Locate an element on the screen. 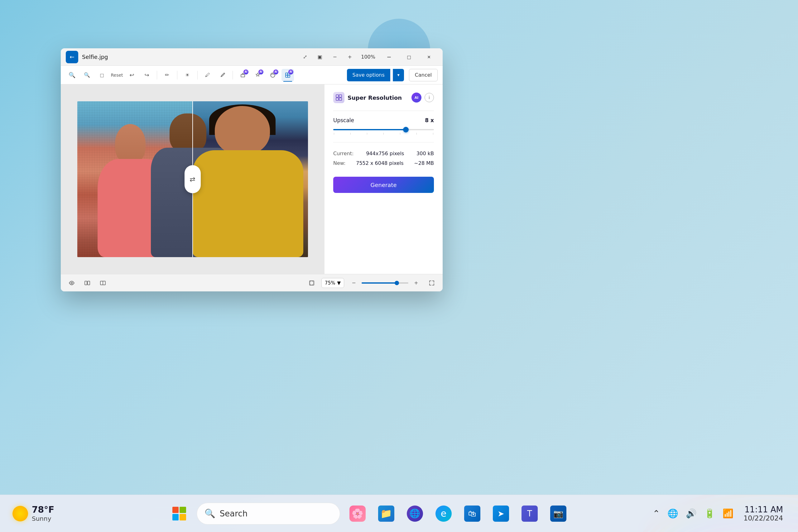 This screenshot has width=798, height=532. generate-button: Generate is located at coordinates (383, 185).